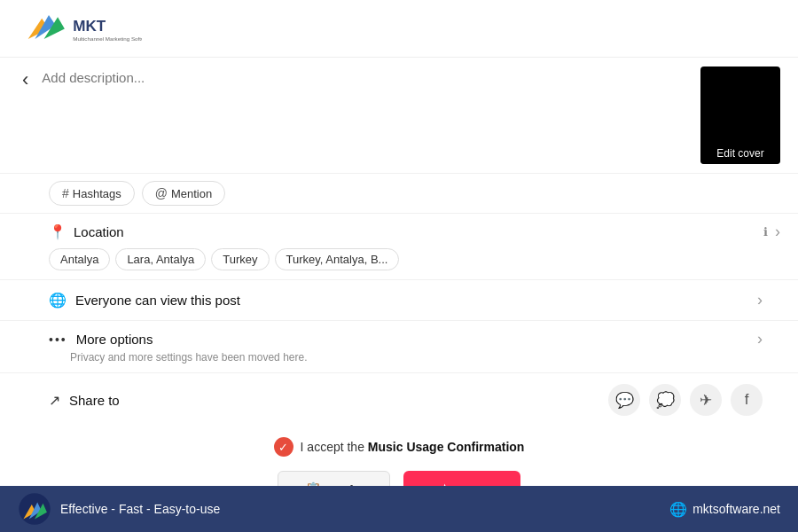 This screenshot has height=532, width=798. Describe the element at coordinates (766, 232) in the screenshot. I see `location-info-icon: ℹ` at that location.